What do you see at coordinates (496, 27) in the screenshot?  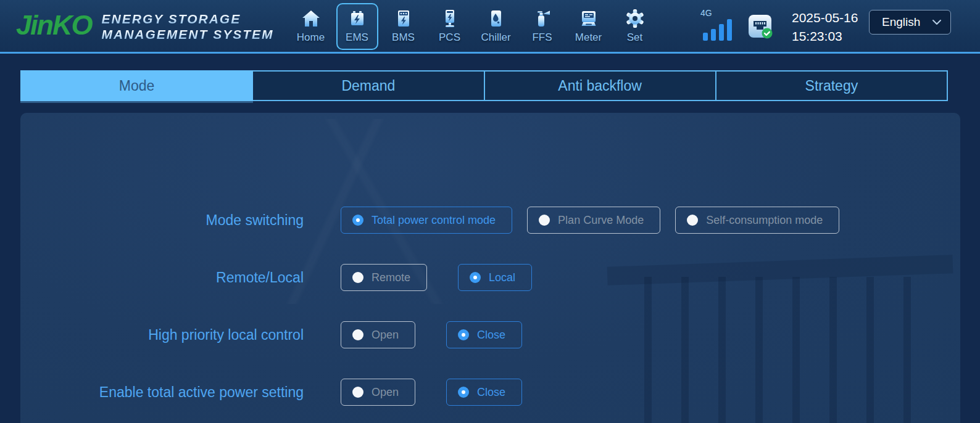 I see `nav-item-chiller: Chiller` at bounding box center [496, 27].